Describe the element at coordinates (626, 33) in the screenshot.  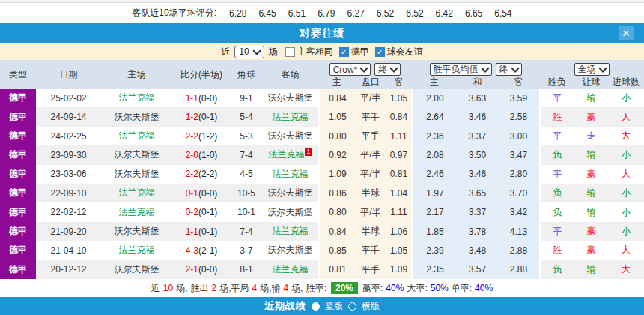
I see `close-icon: ✕` at that location.